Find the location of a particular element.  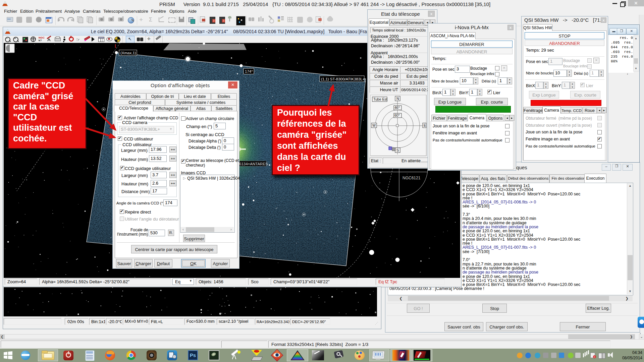

svg-text: NGC6121 is located at coordinates (412, 178).